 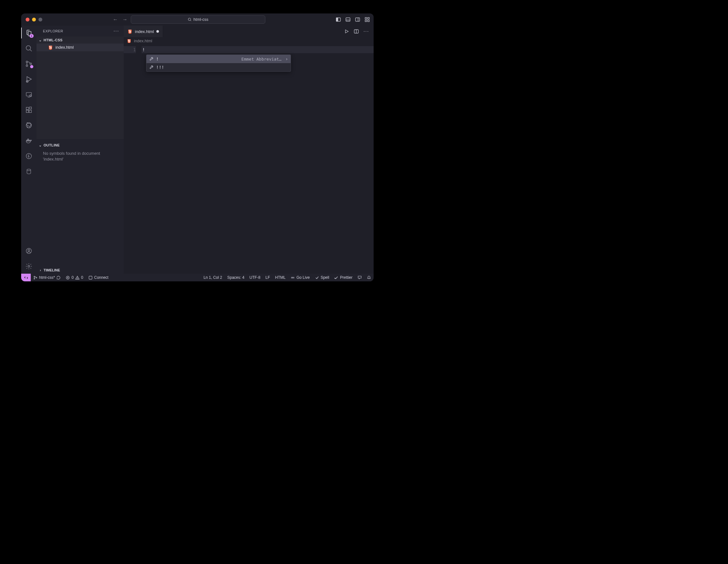 What do you see at coordinates (99, 277) in the screenshot?
I see `status-connect: Connect` at bounding box center [99, 277].